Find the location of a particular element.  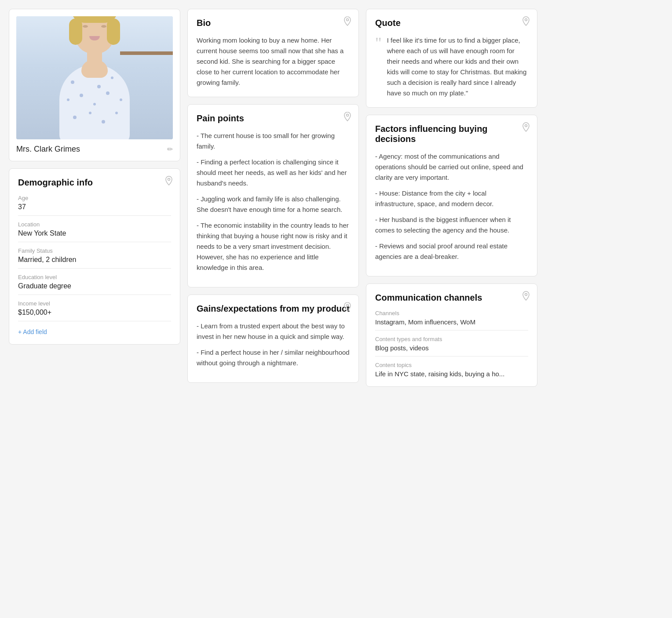

pain-item-3: - Juggling work and family life is also … is located at coordinates (273, 204).